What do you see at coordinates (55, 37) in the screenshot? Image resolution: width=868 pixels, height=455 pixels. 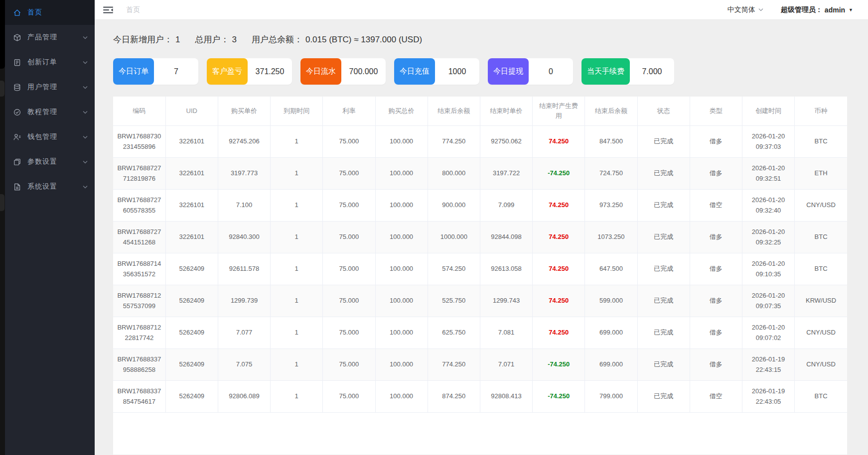 I see `sidebar-item-label: 产品管理` at bounding box center [55, 37].